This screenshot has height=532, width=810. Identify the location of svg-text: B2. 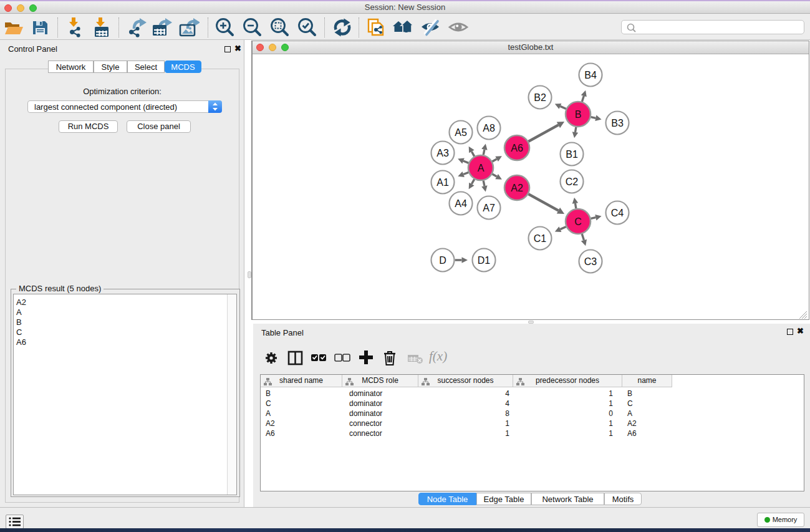
(540, 97).